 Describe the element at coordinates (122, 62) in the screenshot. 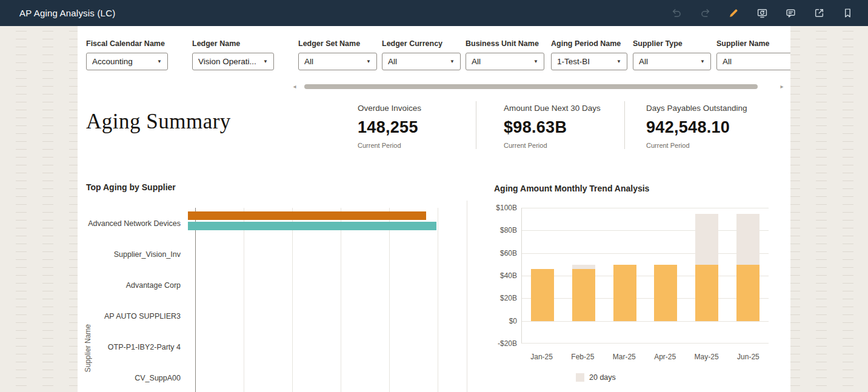

I see `filter-selected-value: Accounting` at that location.